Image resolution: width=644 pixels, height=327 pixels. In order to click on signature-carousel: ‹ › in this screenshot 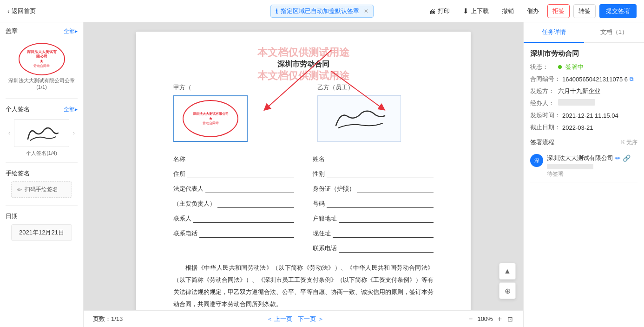, I will do `click(42, 133)`.